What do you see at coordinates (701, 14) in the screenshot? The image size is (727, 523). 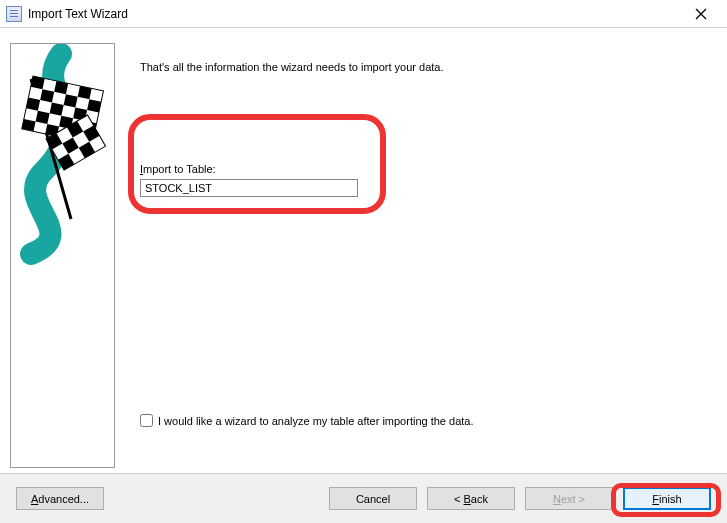 I see `close-icon` at bounding box center [701, 14].